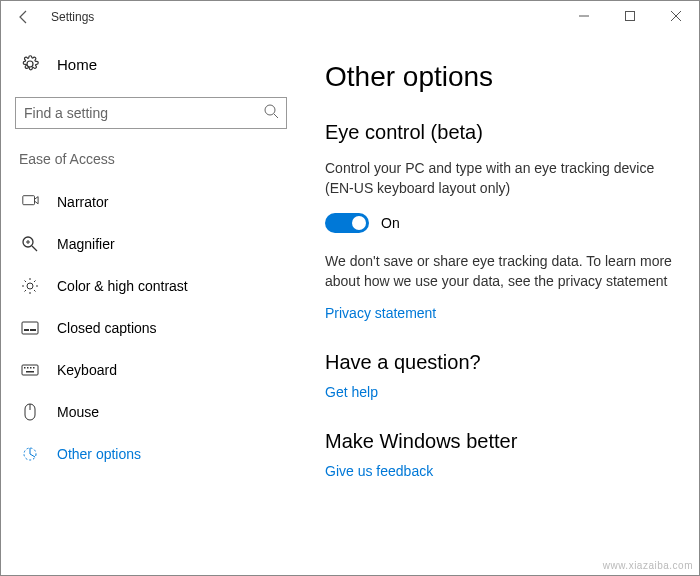  What do you see at coordinates (77, 64) in the screenshot?
I see `home-label: Home` at bounding box center [77, 64].